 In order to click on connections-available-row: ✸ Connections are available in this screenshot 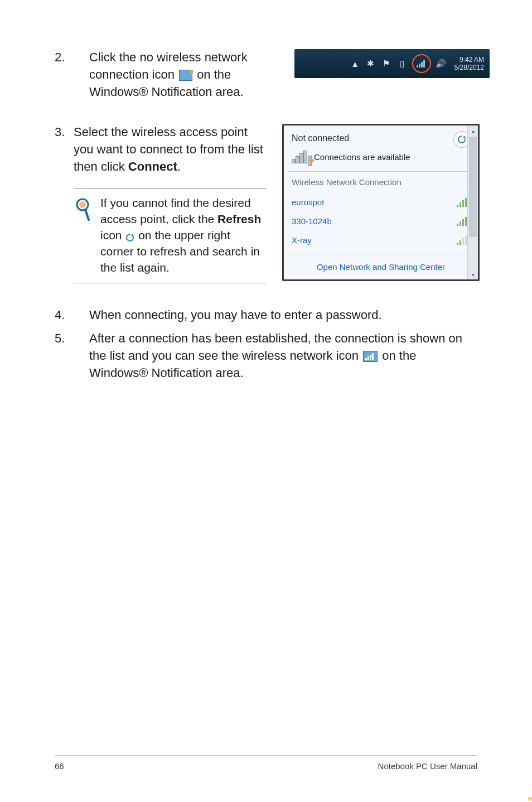, I will do `click(381, 161)`.